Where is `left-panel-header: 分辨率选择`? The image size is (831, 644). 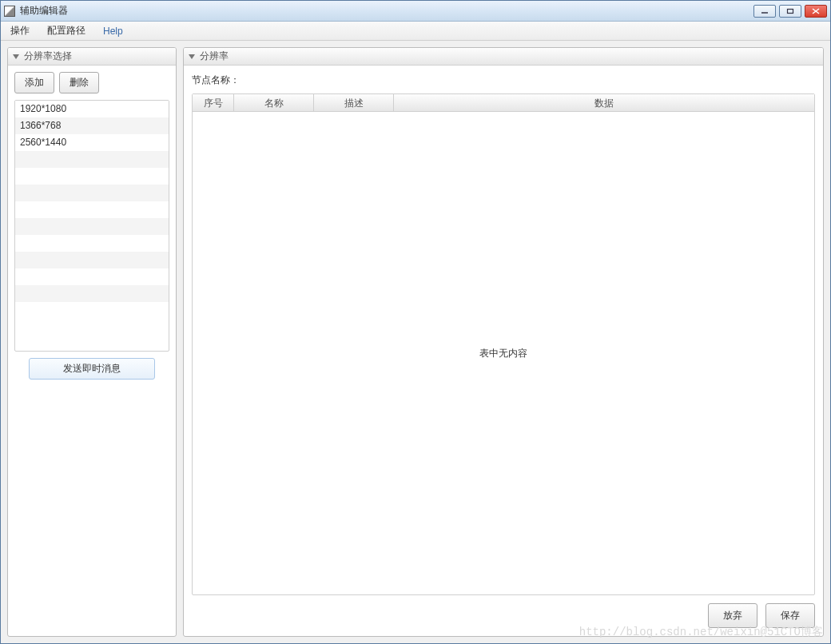 left-panel-header: 分辨率选择 is located at coordinates (92, 57).